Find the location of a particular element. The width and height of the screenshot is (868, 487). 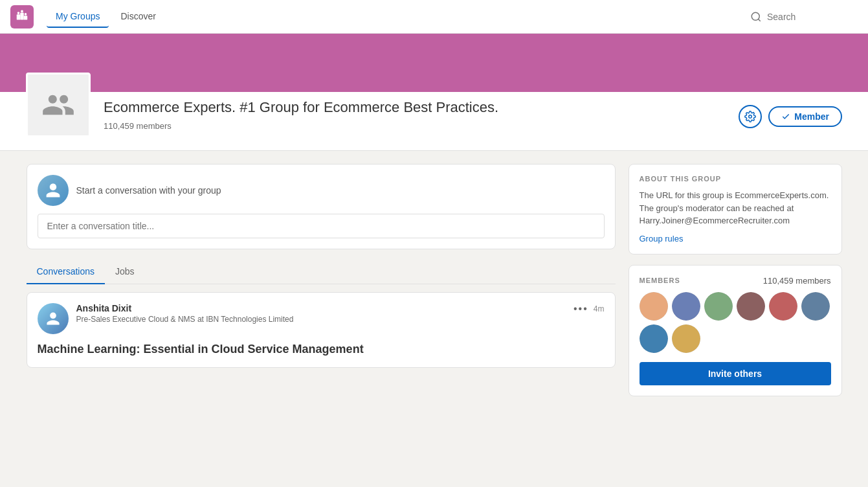

checkmark-icon is located at coordinates (786, 117).